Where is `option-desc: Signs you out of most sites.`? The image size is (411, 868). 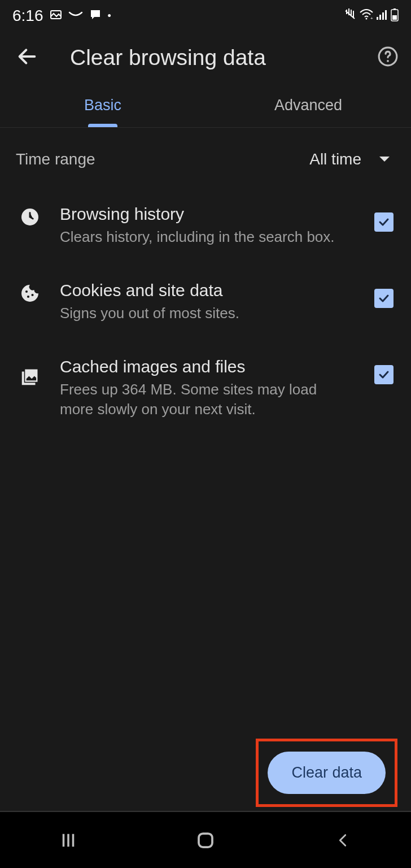
option-desc: Signs you out of most sites. is located at coordinates (204, 313).